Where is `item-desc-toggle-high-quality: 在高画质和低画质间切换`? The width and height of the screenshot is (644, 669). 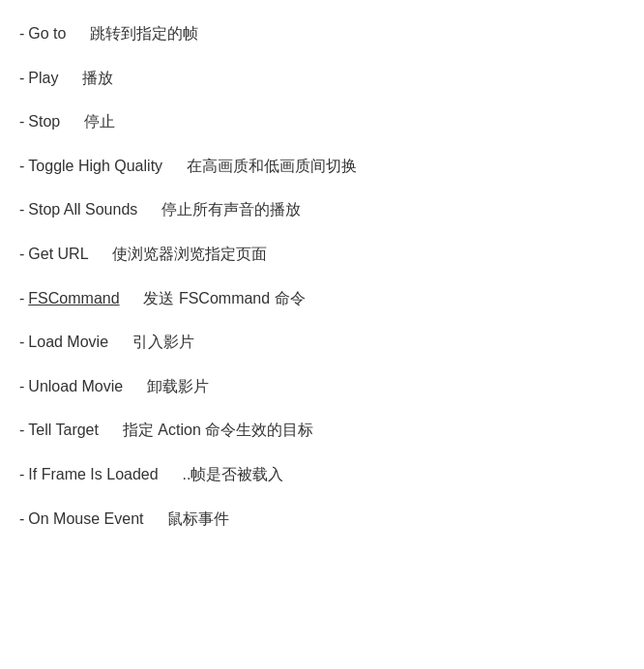 item-desc-toggle-high-quality: 在高画质和低画质间切换 is located at coordinates (272, 166).